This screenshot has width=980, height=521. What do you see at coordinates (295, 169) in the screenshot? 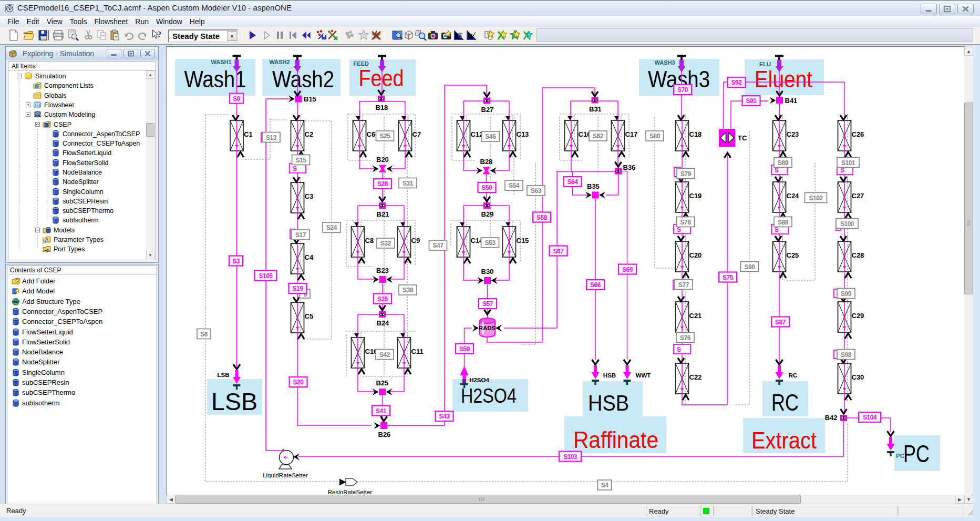
I see `svg-text: S` at bounding box center [295, 169].